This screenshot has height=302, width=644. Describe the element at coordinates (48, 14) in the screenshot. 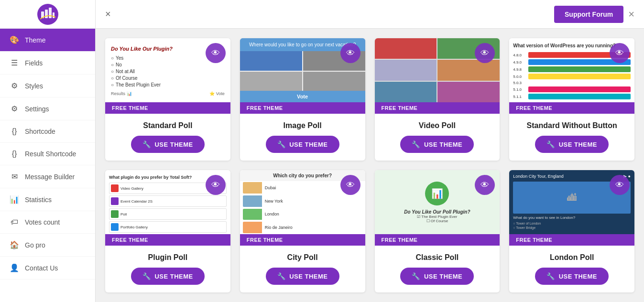

I see `logo-icon` at that location.